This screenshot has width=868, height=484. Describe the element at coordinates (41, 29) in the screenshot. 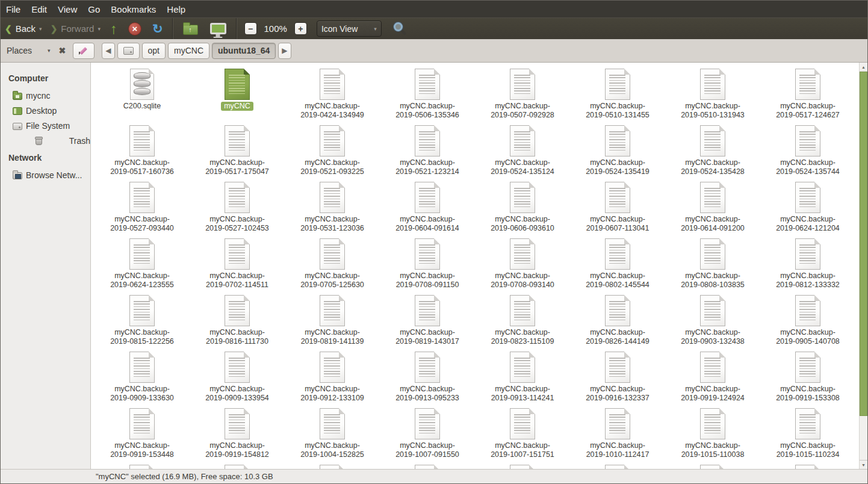

I see `back-dropdown-caret-icon: ▾` at that location.